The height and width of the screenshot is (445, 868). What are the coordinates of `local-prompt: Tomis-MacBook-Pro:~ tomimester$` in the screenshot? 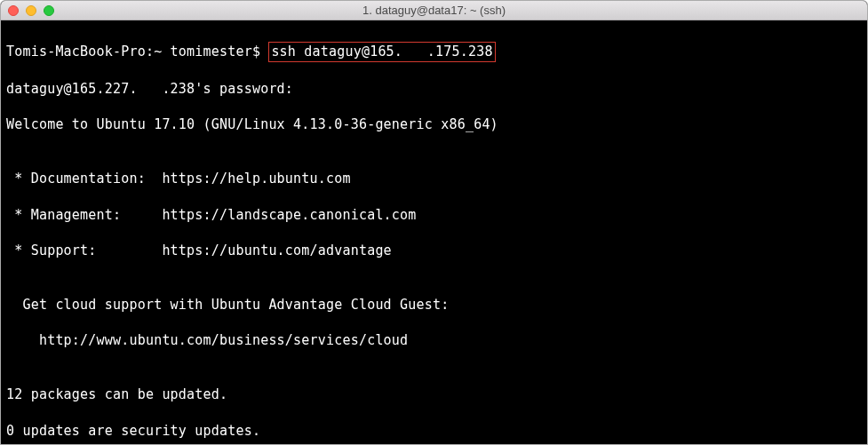 It's located at (137, 52).